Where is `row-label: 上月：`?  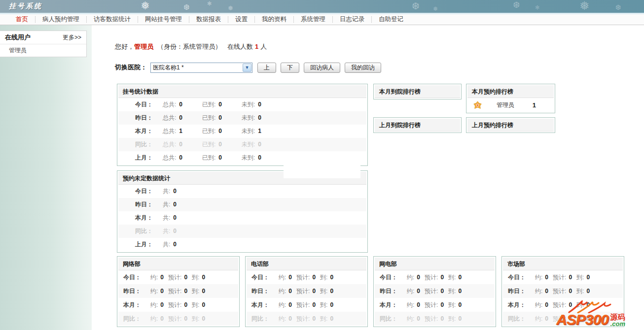 row-label: 上月： is located at coordinates (149, 244).